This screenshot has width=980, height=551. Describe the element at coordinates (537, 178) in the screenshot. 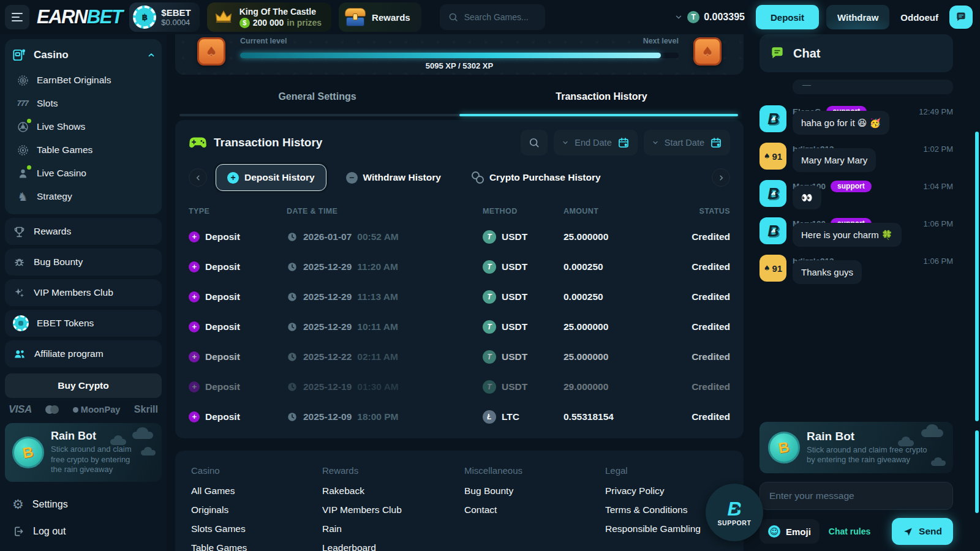

I see `filter-crypto-purchase-history: Crypto Purchase History` at that location.